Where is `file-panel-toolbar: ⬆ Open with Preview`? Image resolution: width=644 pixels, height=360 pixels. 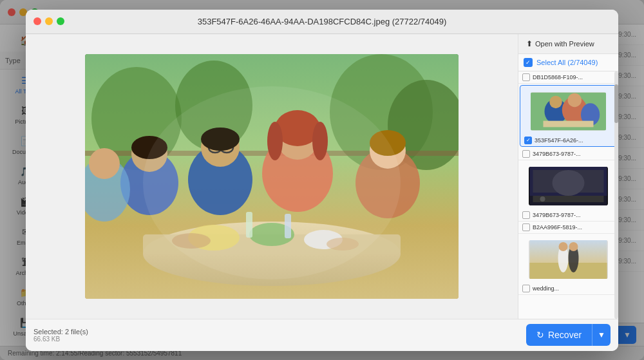
file-panel-toolbar: ⬆ Open with Preview is located at coordinates (568, 44).